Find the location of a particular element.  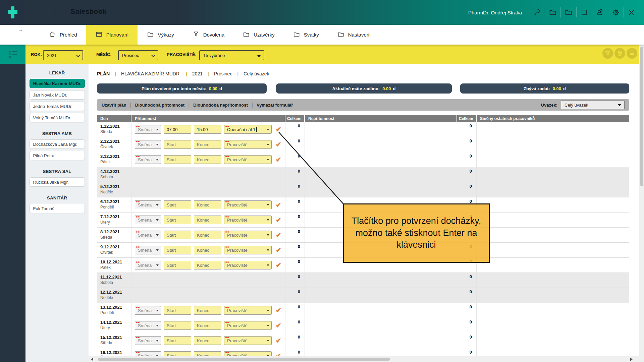

square-icon is located at coordinates (584, 12).